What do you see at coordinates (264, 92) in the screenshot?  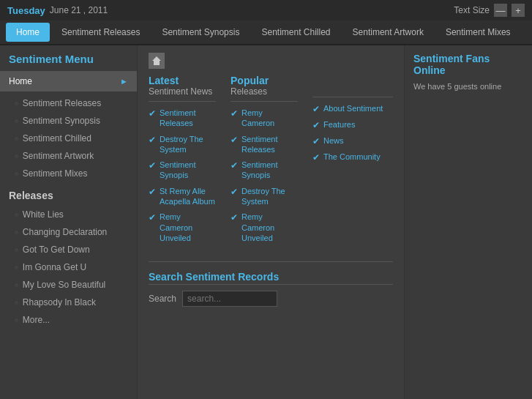 I see `popular-subtitle: Releases` at bounding box center [264, 92].